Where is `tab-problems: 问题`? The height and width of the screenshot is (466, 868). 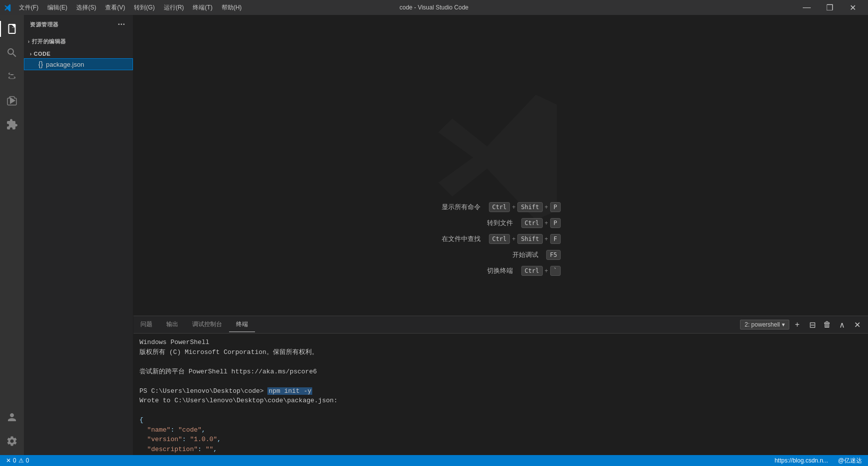
tab-problems: 问题 is located at coordinates (146, 325).